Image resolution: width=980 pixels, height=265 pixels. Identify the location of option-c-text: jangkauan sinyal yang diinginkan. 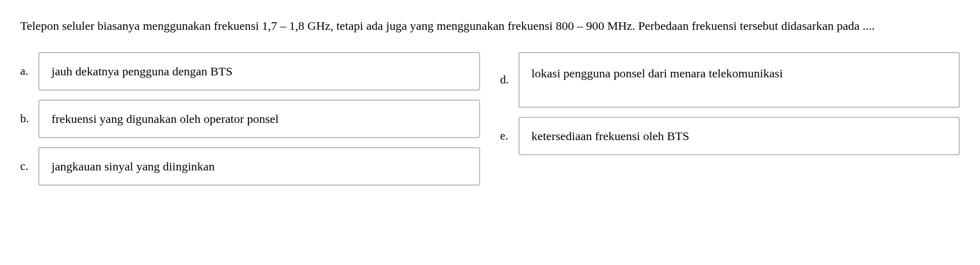
(133, 166).